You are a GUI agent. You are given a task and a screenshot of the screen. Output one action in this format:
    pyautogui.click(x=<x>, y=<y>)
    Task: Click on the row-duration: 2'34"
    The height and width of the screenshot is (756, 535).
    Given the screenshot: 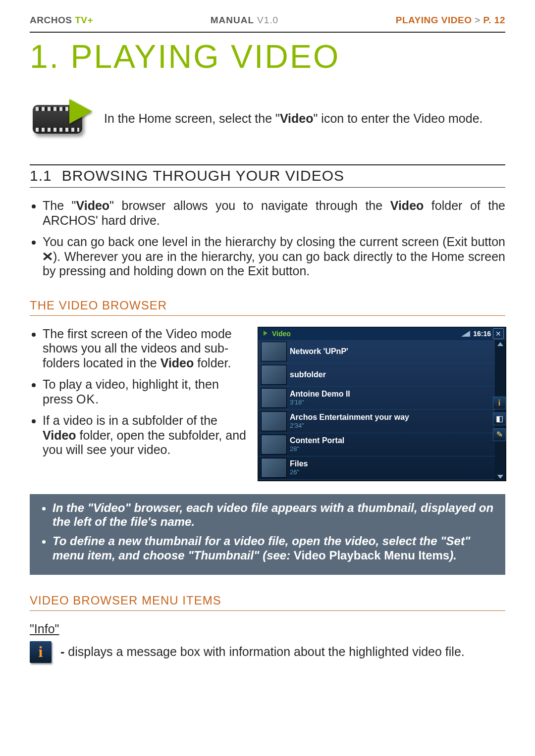 What is the action you would take?
    pyautogui.click(x=350, y=426)
    